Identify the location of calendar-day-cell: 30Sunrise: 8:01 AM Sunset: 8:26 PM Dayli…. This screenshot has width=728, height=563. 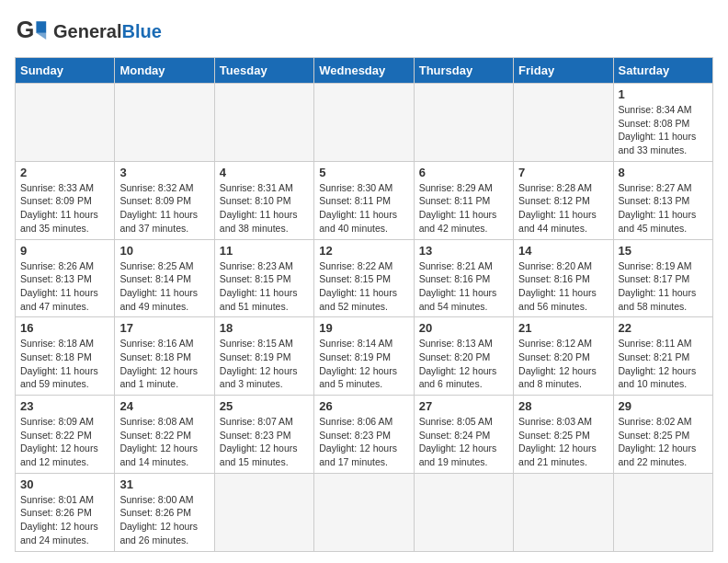
(65, 511).